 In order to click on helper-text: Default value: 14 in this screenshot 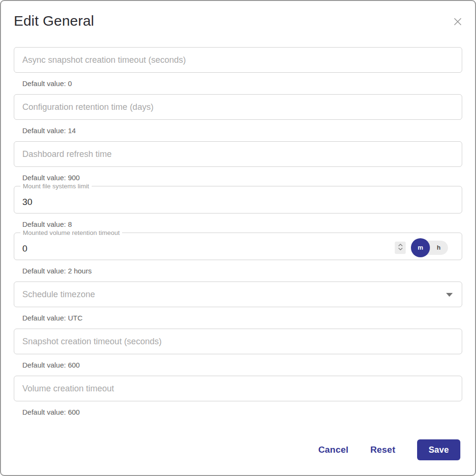, I will do `click(242, 130)`.